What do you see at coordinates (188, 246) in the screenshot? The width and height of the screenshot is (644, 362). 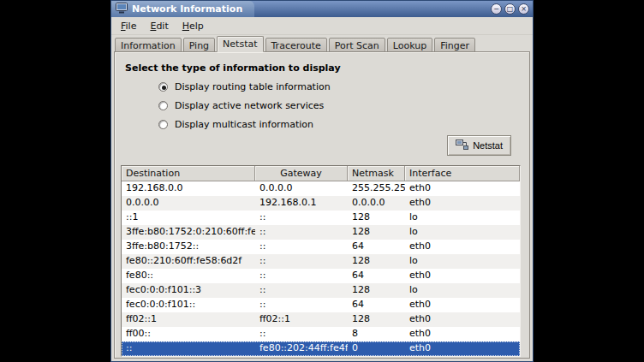 I see `table-cell: 3ffe:b80:1752::` at bounding box center [188, 246].